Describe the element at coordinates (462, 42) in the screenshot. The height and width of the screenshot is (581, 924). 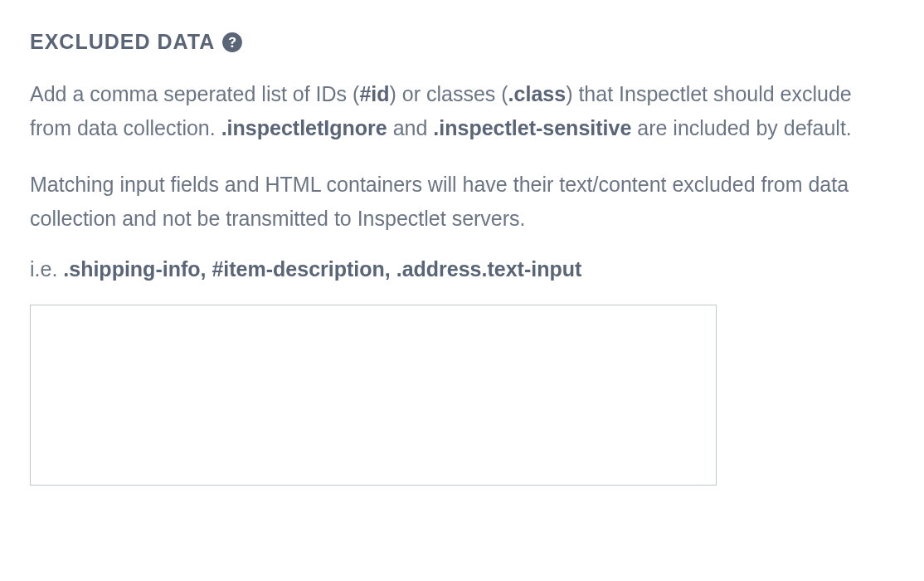
I see `excluded-data-heading: EXCLUDED DATA` at that location.